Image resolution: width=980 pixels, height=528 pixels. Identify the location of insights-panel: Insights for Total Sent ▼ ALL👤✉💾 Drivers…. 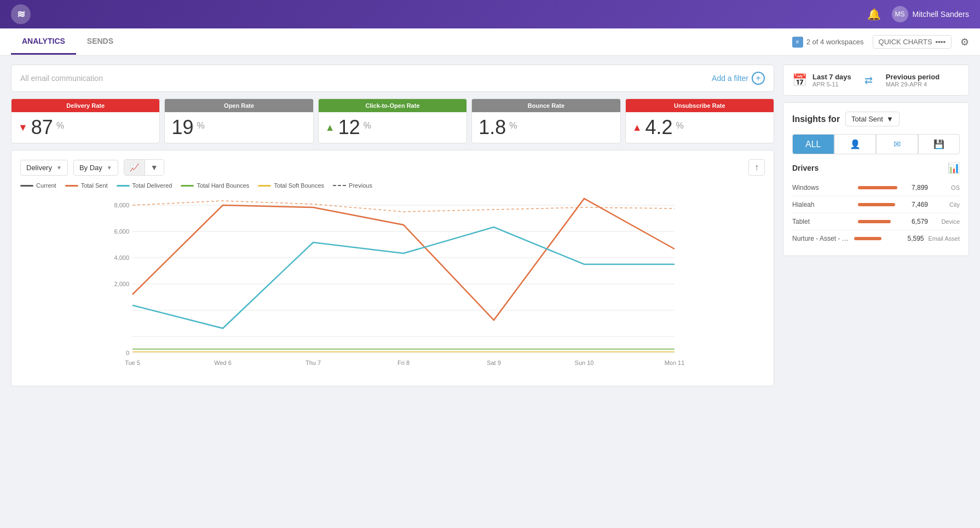
(876, 179).